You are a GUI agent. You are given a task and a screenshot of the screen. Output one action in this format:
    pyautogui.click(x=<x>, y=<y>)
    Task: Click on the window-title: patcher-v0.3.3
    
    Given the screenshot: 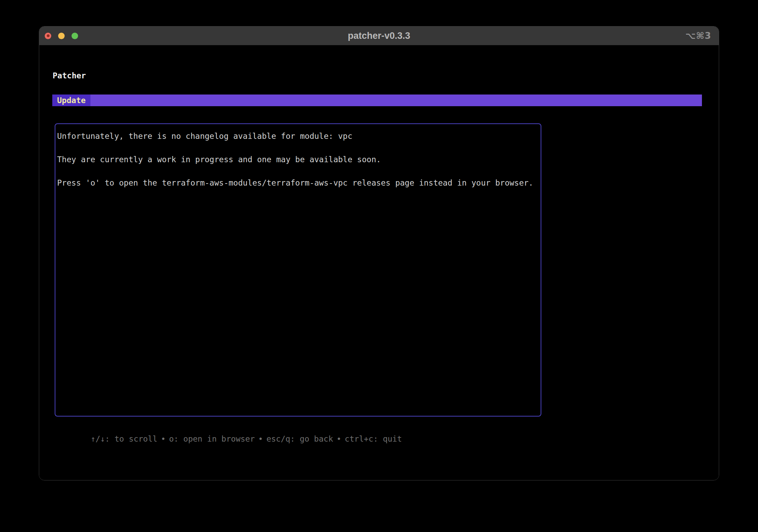 What is the action you would take?
    pyautogui.click(x=379, y=36)
    